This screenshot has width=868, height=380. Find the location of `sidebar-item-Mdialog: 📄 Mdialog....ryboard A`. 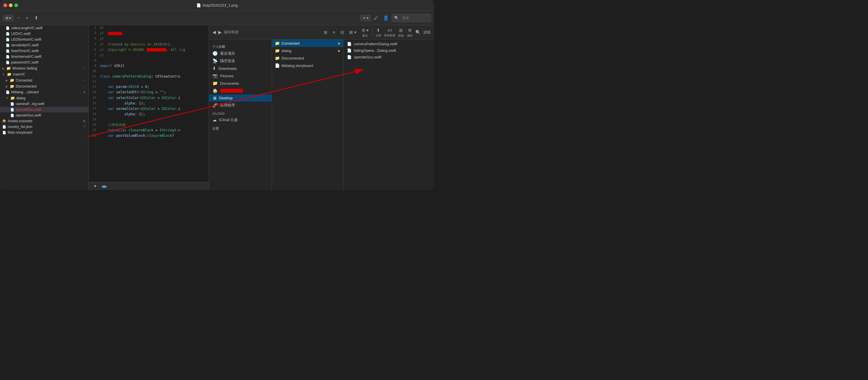

sidebar-item-Mdialog: 📄 Mdialog....ryboard A is located at coordinates (44, 92).